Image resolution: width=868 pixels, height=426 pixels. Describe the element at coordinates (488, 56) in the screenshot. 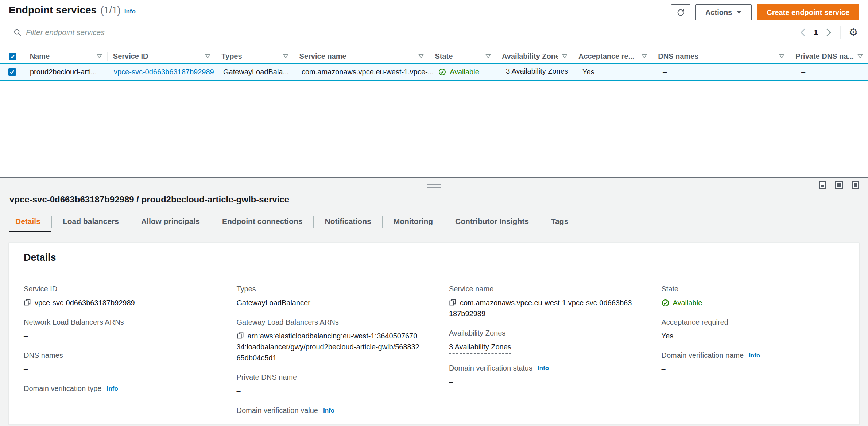

I see `filter-icon-state` at that location.